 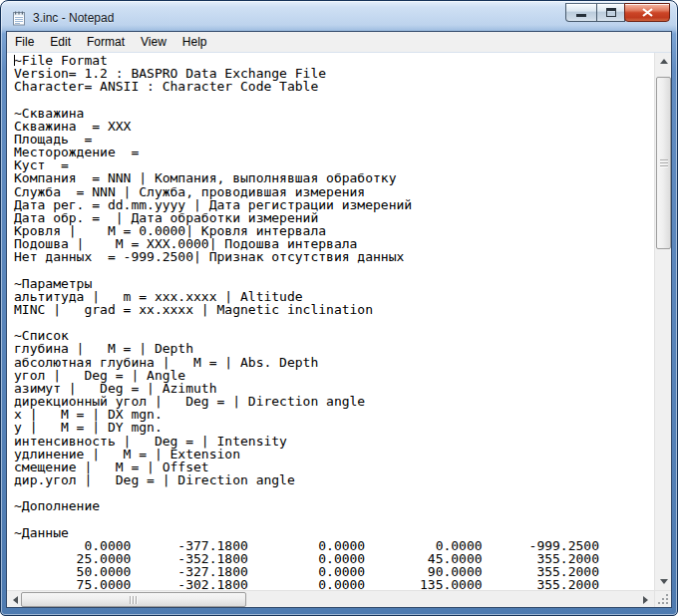 What do you see at coordinates (154, 42) in the screenshot?
I see `menu-view: View` at bounding box center [154, 42].